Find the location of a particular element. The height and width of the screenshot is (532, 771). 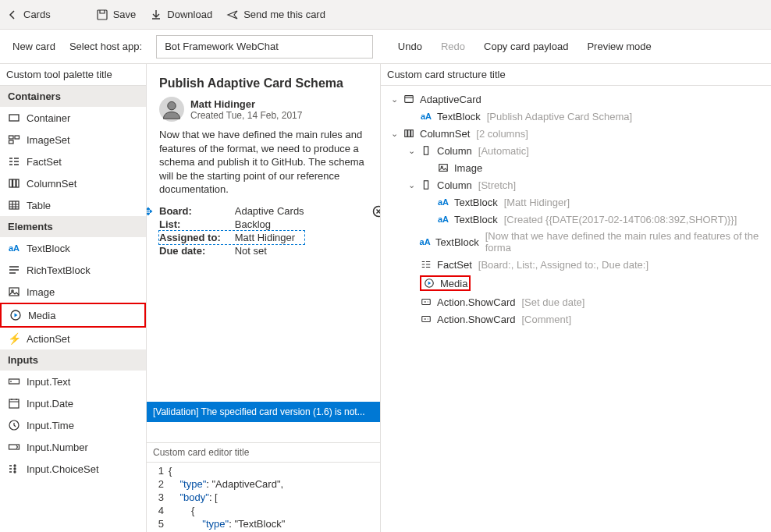

fact-key: Assigned to: is located at coordinates (197, 237).